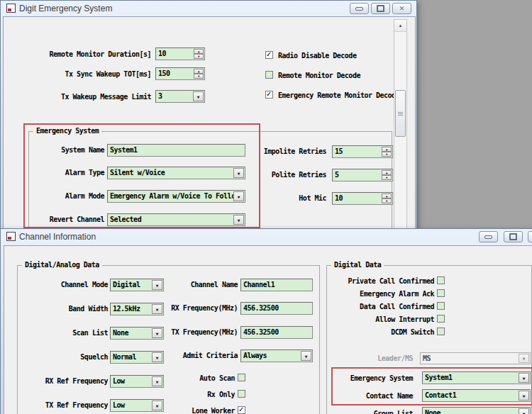 This screenshot has height=414, width=532. What do you see at coordinates (361, 412) in the screenshot?
I see `group-list-label: Group List` at bounding box center [361, 412].